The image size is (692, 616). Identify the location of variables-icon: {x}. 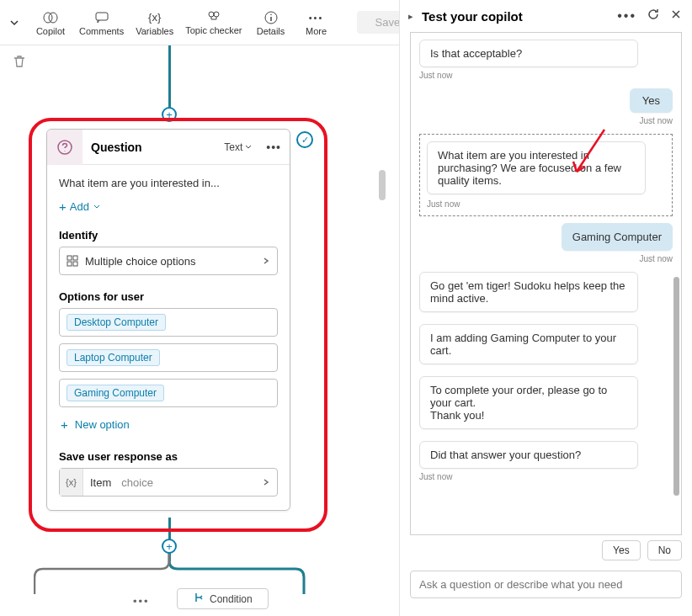
(155, 18).